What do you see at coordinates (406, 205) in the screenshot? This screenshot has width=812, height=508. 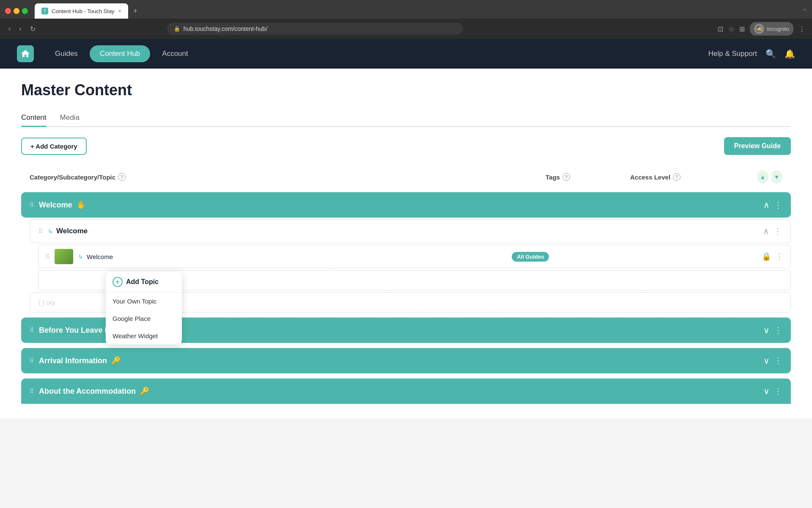 I see `category-row-welcome: ⠿ Welcome ✋ ∧ ⋮` at bounding box center [406, 205].